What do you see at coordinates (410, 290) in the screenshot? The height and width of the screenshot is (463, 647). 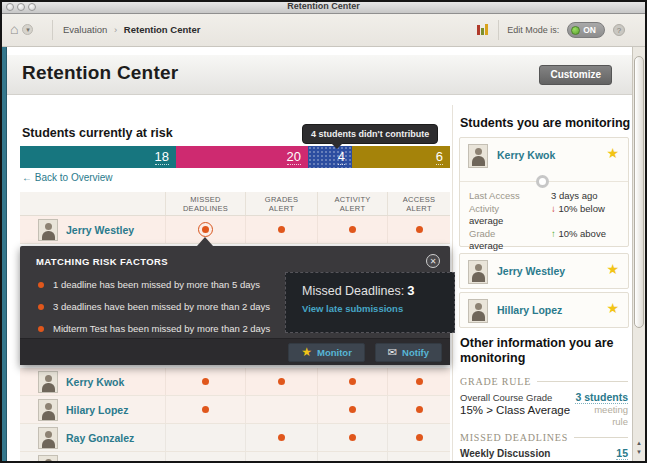 I see `metric-value: 3` at bounding box center [410, 290].